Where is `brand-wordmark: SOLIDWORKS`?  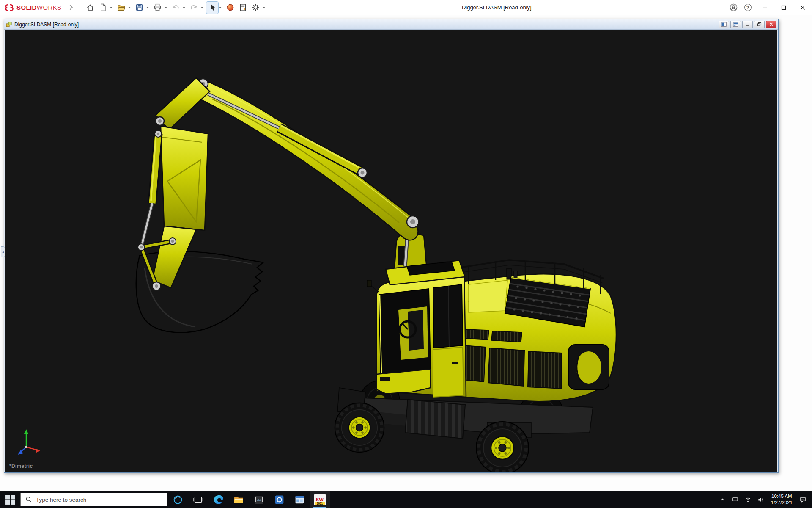
brand-wordmark: SOLIDWORKS is located at coordinates (39, 8).